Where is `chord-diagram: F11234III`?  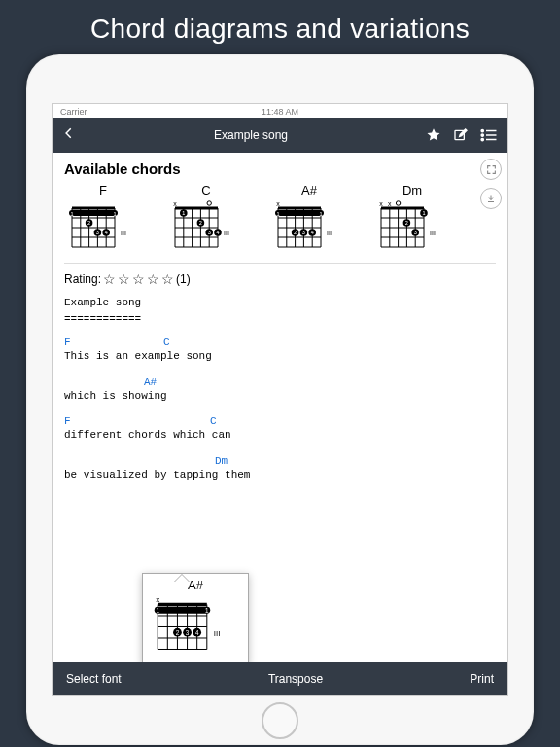 chord-diagram: F11234III is located at coordinates (103, 219).